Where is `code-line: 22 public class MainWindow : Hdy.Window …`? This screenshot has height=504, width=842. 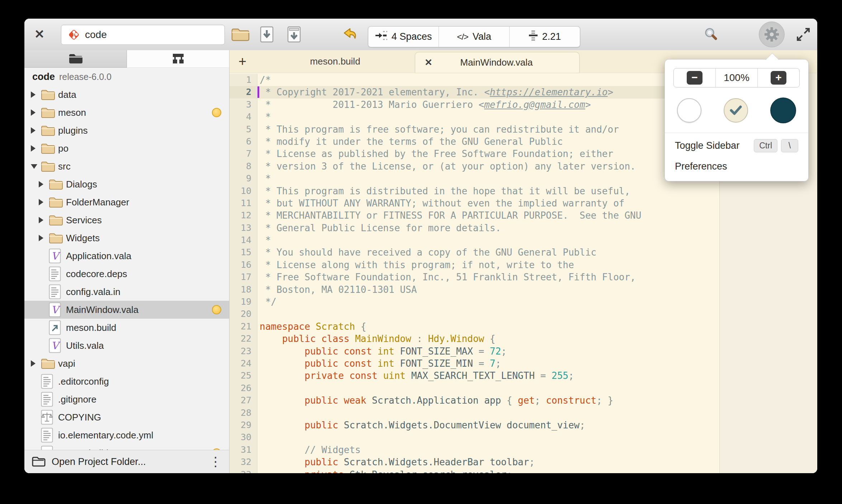 code-line: 22 public class MainWindow : Hdy.Window … is located at coordinates (474, 339).